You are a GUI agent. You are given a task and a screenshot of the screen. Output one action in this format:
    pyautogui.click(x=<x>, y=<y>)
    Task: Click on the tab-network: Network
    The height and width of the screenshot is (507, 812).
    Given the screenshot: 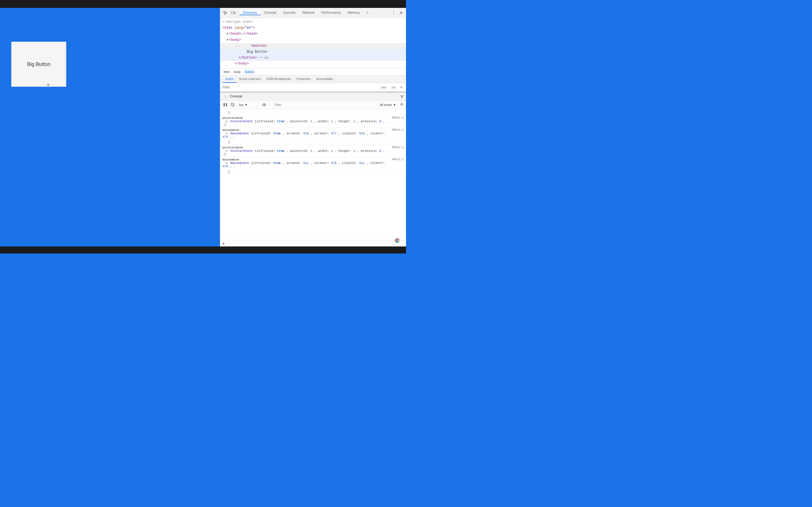 What is the action you would take?
    pyautogui.click(x=309, y=13)
    